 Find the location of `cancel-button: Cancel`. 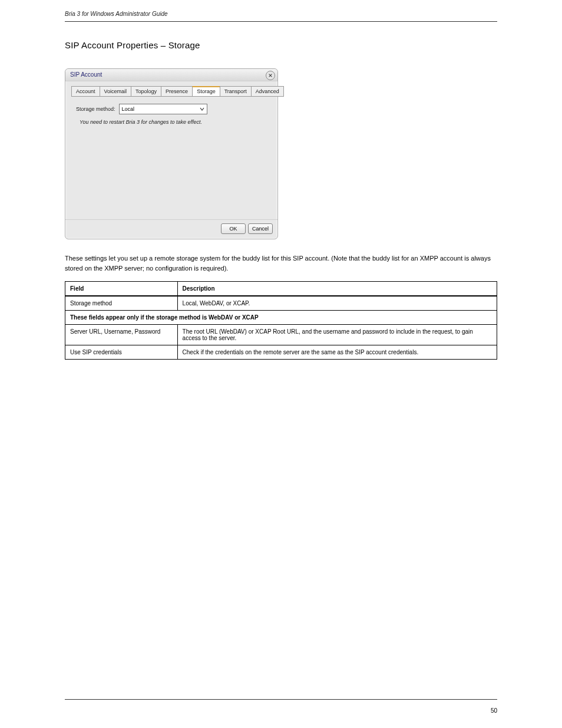

cancel-button: Cancel is located at coordinates (260, 229).